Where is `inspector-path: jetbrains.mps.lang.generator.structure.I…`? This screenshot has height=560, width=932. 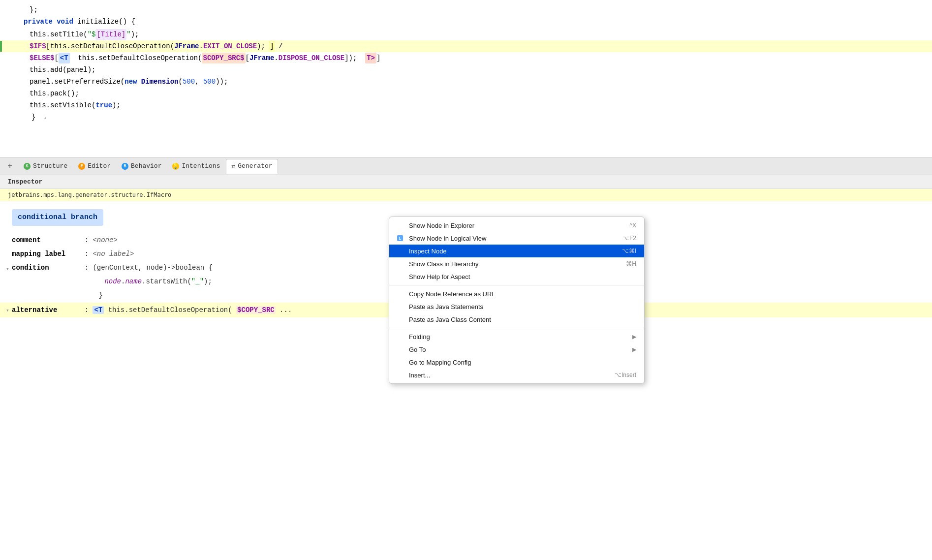
inspector-path: jetbrains.mps.lang.generator.structure.I… is located at coordinates (466, 195).